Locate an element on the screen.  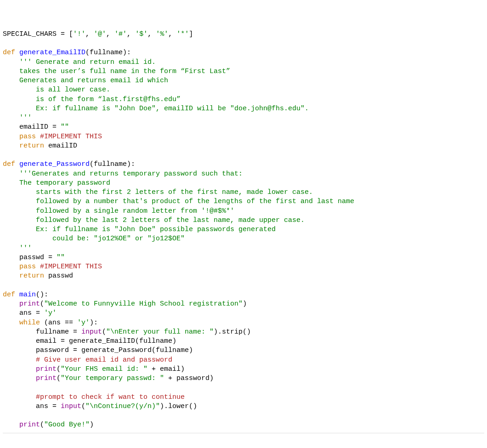
code-line: ''' is located at coordinates (244, 118).